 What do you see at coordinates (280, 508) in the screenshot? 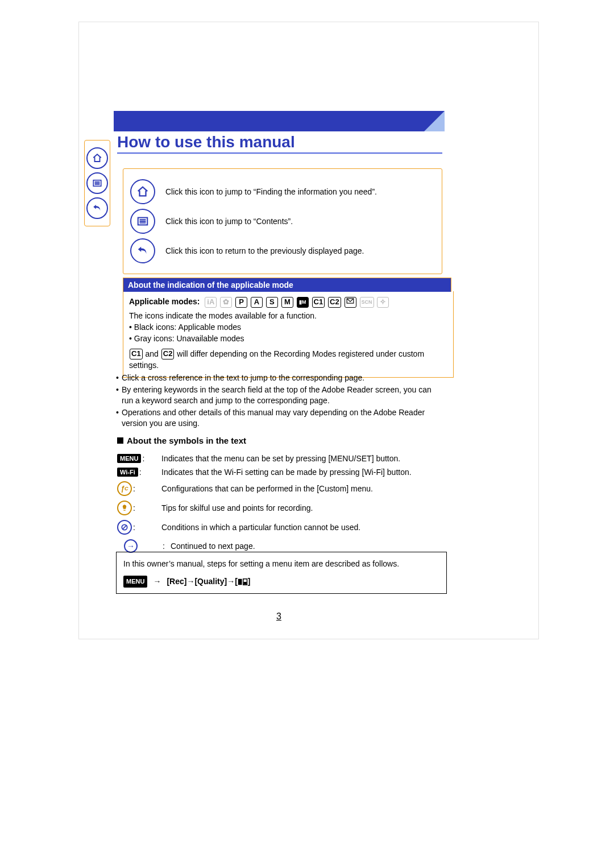
I see `symbol-tips-row: : Tips for skilful use and points for re…` at bounding box center [280, 508].